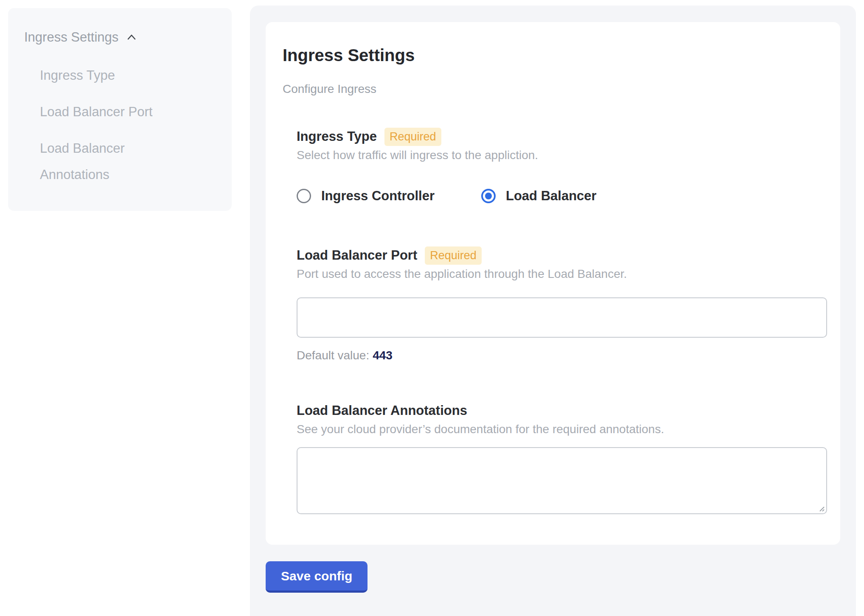  Describe the element at coordinates (562, 356) in the screenshot. I see `default-value-line: Default value:443` at that location.